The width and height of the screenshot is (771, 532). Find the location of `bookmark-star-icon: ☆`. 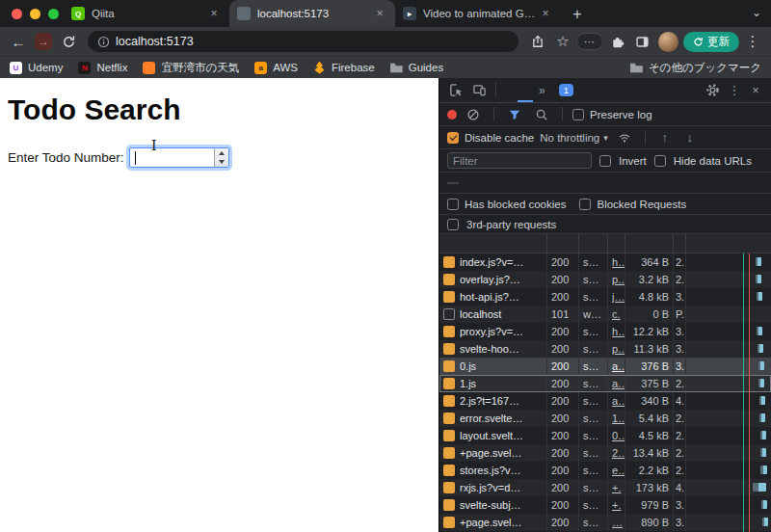

bookmark-star-icon: ☆ is located at coordinates (563, 41).